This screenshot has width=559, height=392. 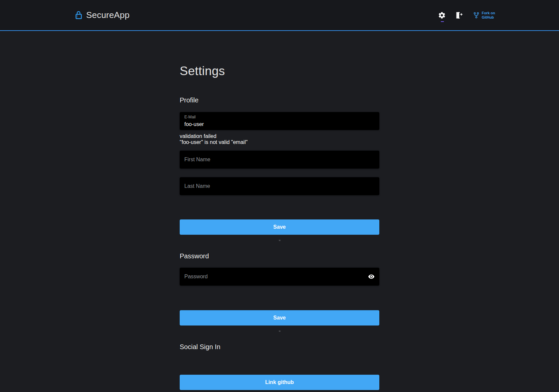 I want to click on fork-on-github-link: Fork on GitHub, so click(x=484, y=15).